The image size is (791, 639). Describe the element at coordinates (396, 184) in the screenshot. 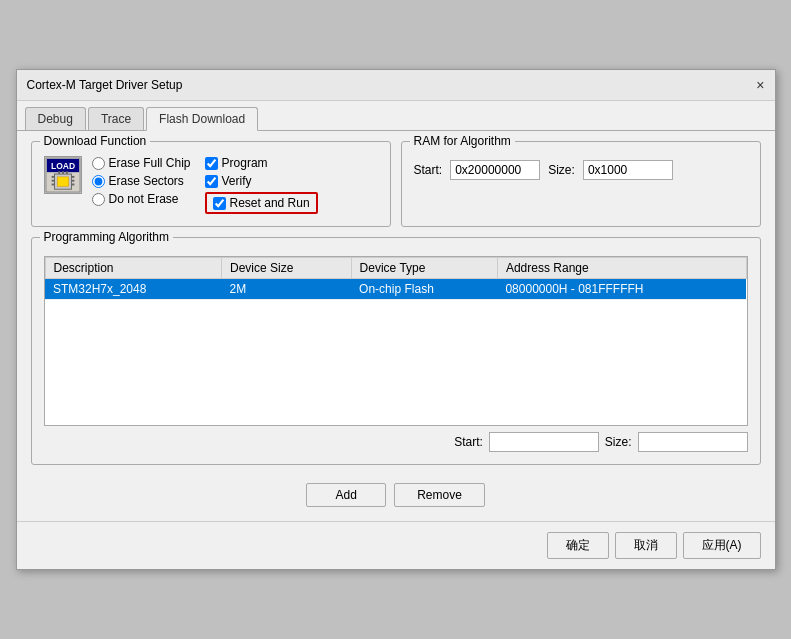

I see `top-section: Download Function LOAD` at that location.